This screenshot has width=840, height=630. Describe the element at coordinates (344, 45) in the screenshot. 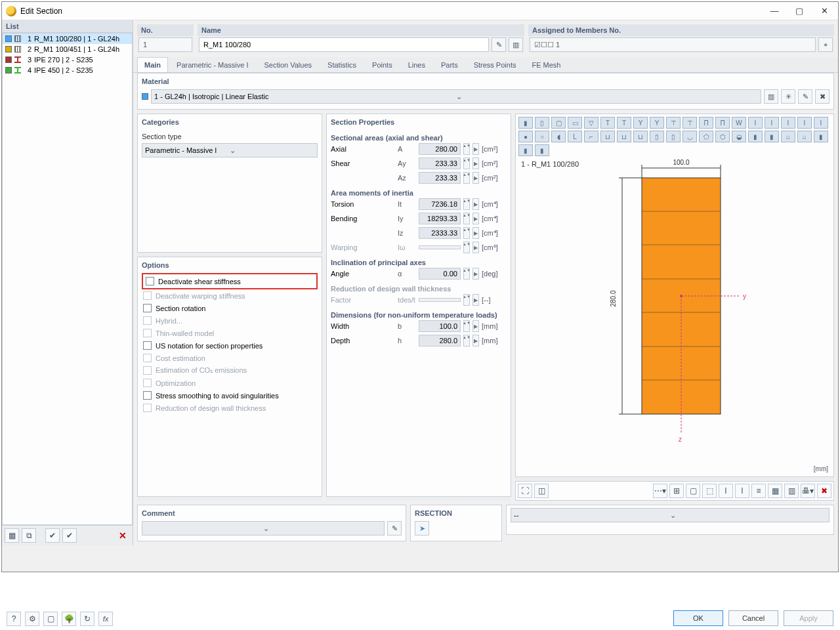

I see `name-field` at that location.